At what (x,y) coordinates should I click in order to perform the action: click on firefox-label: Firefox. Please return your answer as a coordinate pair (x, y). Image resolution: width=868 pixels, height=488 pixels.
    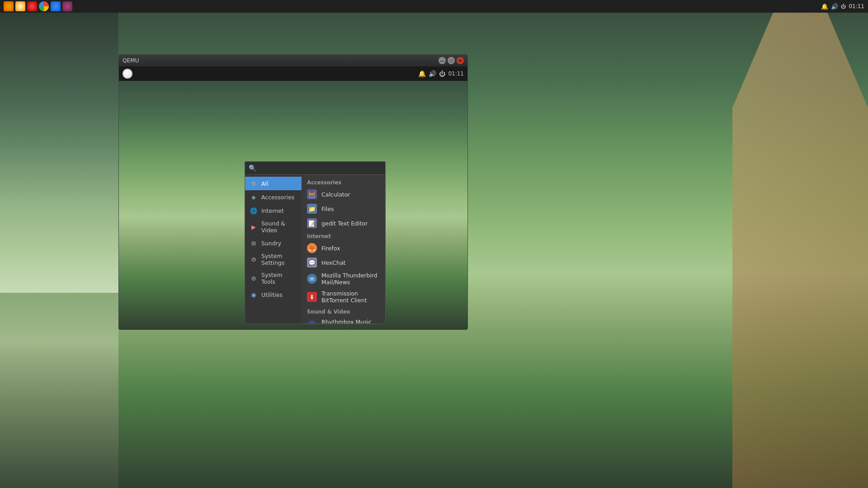
    Looking at the image, I should click on (331, 249).